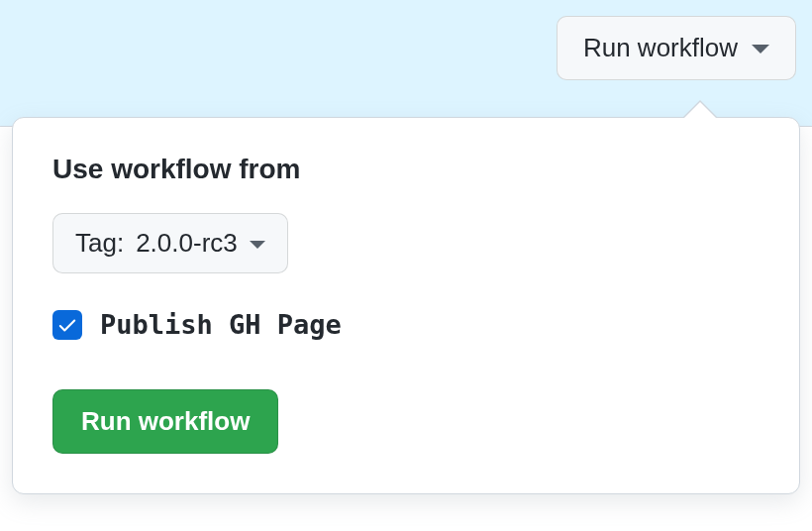 The width and height of the screenshot is (812, 531). What do you see at coordinates (221, 325) in the screenshot?
I see `publish-gh-page-label: Publish GH Page` at bounding box center [221, 325].